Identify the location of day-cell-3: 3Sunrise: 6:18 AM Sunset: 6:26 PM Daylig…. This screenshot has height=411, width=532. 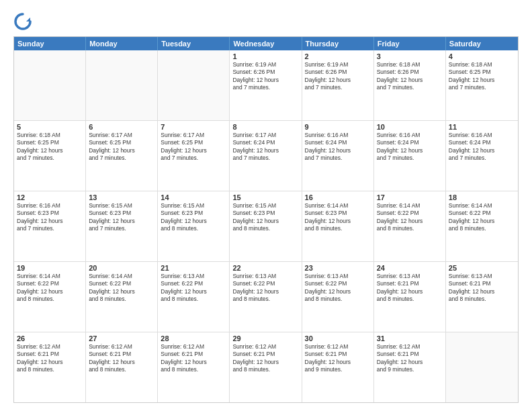
(410, 85).